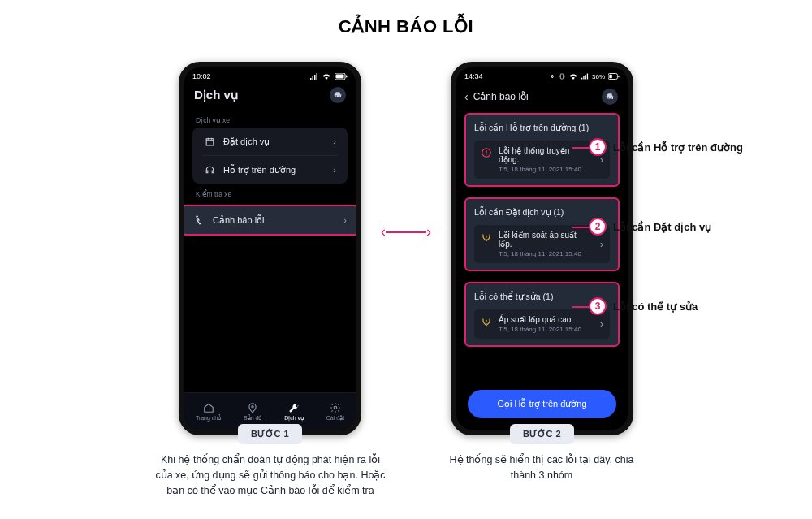  What do you see at coordinates (650, 227) in the screenshot?
I see `callout-2: 2 Lỗi cần Đặt dịch vụ` at bounding box center [650, 227].